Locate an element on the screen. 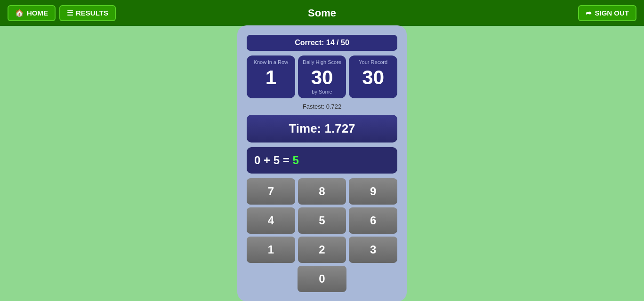  header: 🏠 HOME ☰ RESULTS Some ➦ SIGN OUT is located at coordinates (322, 13).